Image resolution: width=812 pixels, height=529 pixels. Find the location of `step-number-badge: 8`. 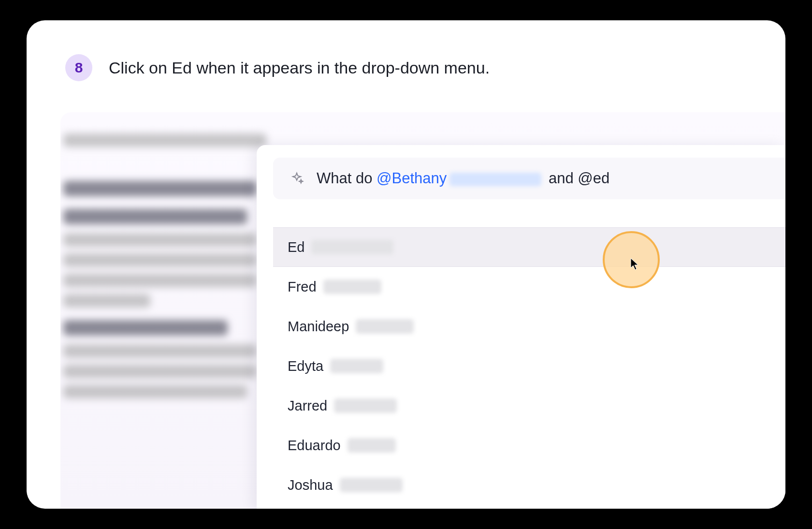

step-number-badge: 8 is located at coordinates (79, 68).